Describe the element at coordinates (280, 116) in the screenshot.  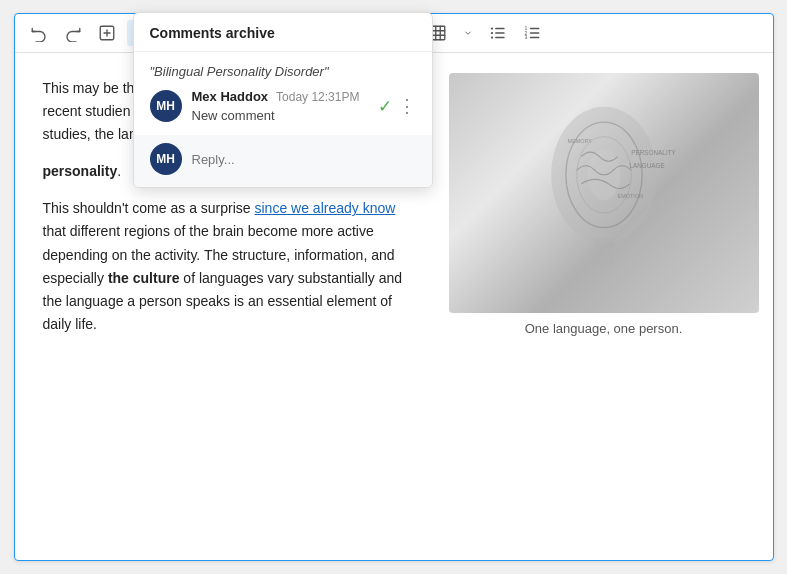
I see `comment-text: New comment` at that location.